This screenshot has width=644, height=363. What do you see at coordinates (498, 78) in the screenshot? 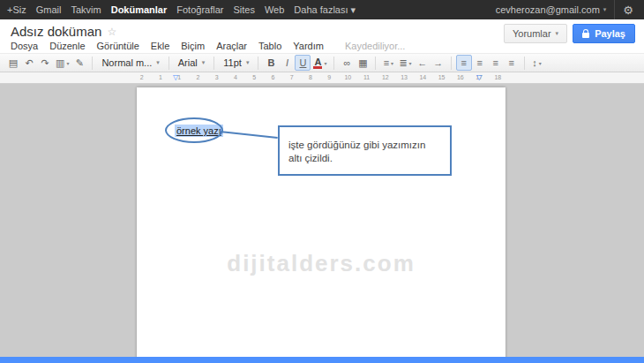
I see `ruler-number: 18` at bounding box center [498, 78].